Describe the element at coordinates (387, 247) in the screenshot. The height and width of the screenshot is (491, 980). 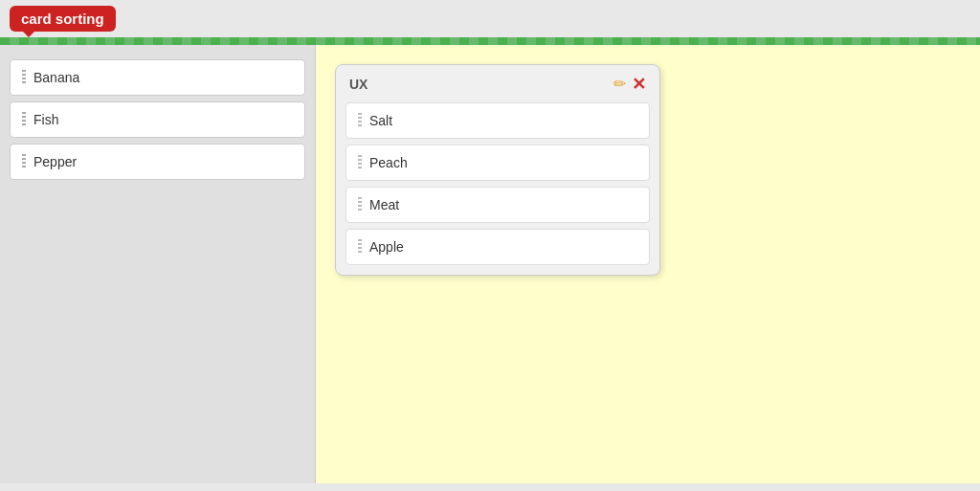
I see `category-card-label-apple: Apple` at that location.